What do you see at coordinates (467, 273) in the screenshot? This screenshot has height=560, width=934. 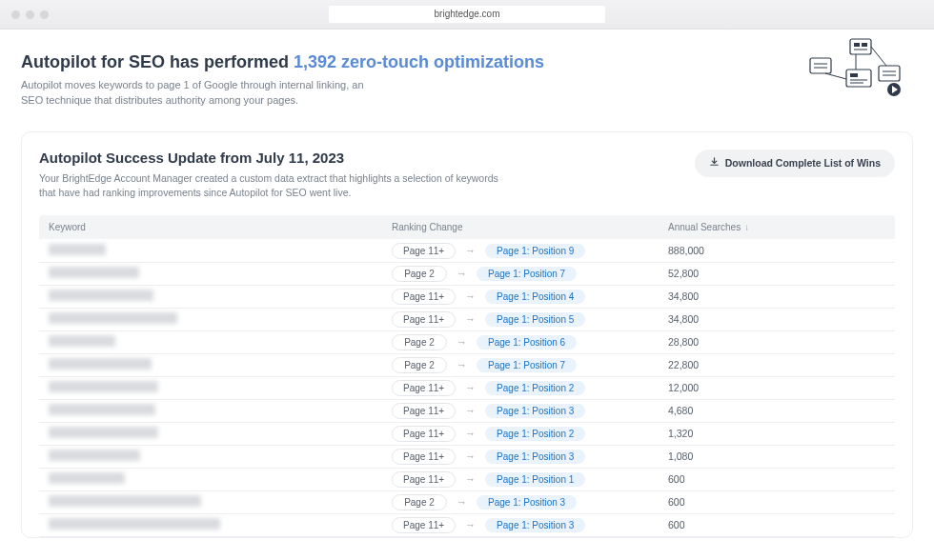 I see `table-row: Page 2→Page 1: Position 752,800` at bounding box center [467, 273].